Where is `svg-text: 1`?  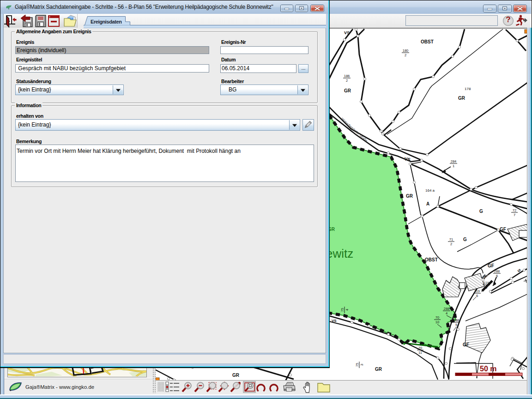 svg-text: 1 is located at coordinates (453, 166).